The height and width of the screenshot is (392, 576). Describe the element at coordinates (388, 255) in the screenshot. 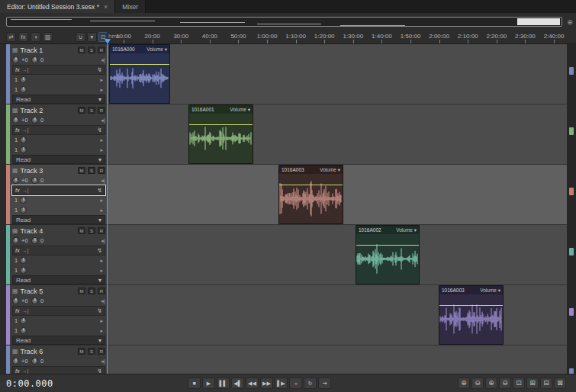

I see `audio-clip: 1016A002 Volume ▾` at that location.